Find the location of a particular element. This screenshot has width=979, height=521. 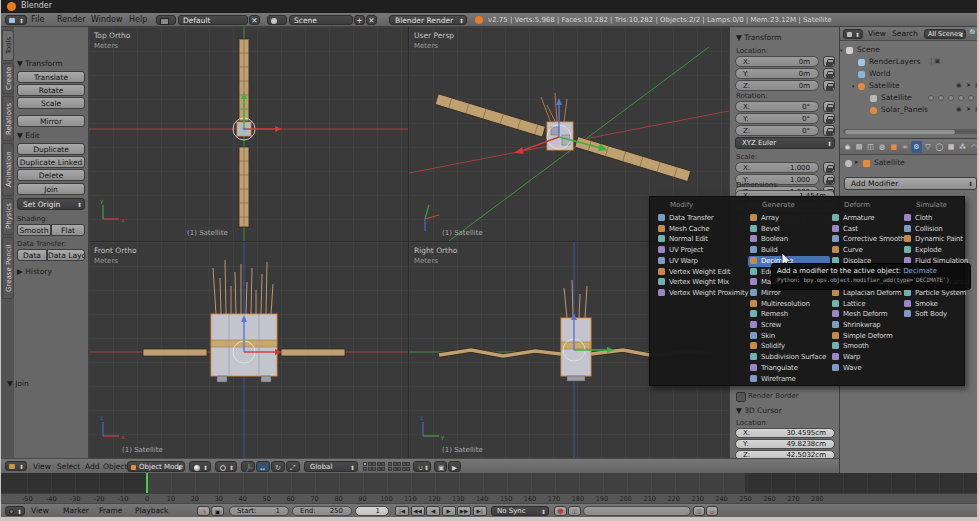

menu-item-wave: Wave is located at coordinates (866, 368).